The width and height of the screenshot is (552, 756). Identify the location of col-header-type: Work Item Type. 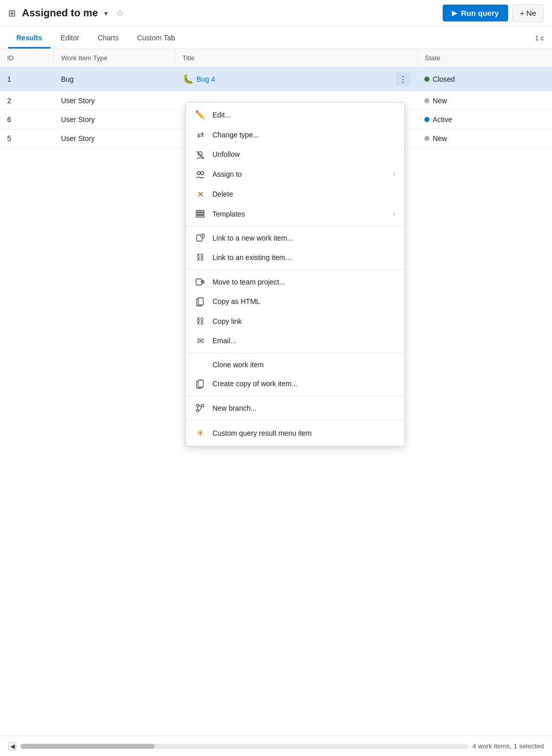
(114, 58).